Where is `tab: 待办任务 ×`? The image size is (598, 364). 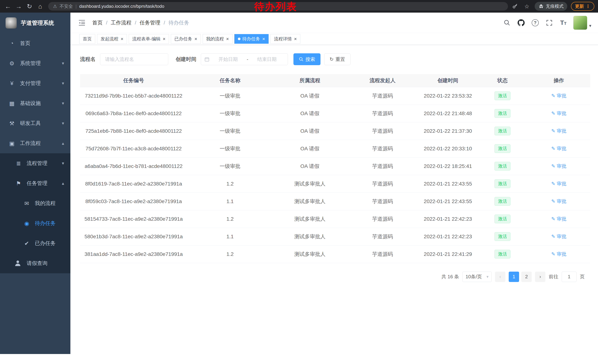 tab: 待办任务 × is located at coordinates (251, 39).